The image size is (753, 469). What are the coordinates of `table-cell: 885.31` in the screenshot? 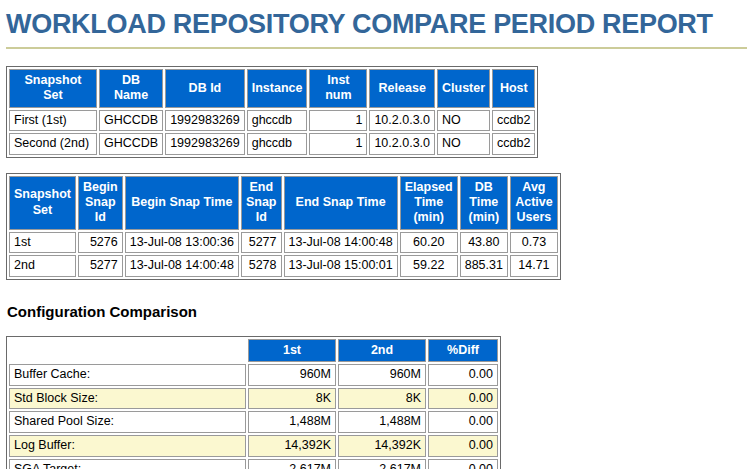 It's located at (484, 266).